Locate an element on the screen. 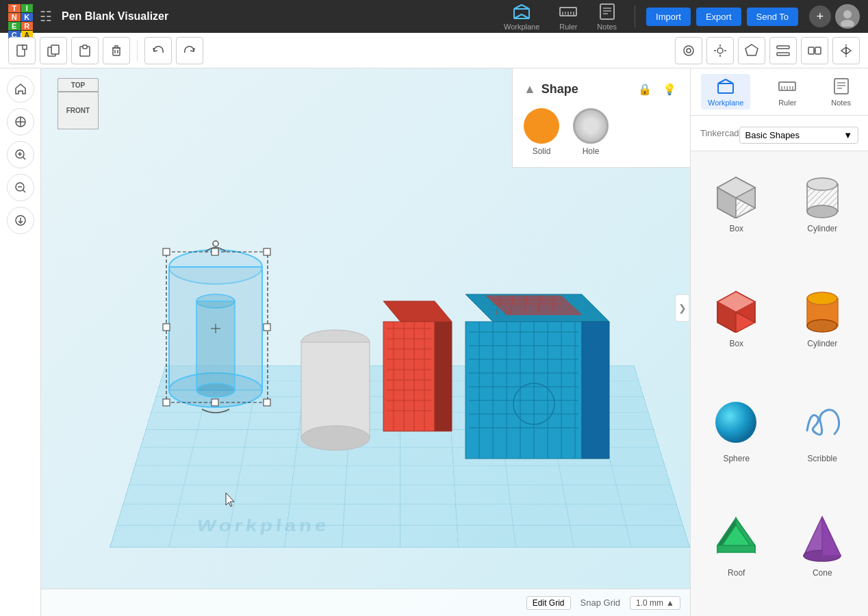  tinkercad-logo: T I N K E R C A D is located at coordinates (21, 16).